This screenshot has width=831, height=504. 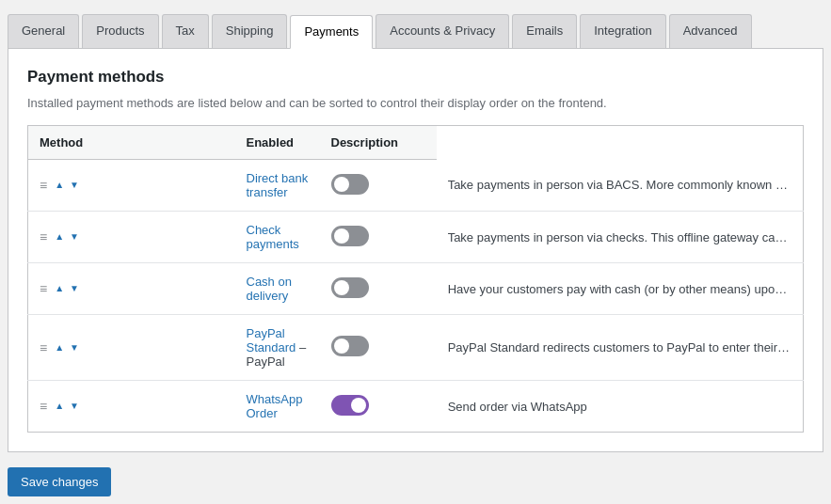 I want to click on desc-paypal: PayPal Standard redirects customers to P…, so click(x=620, y=348).